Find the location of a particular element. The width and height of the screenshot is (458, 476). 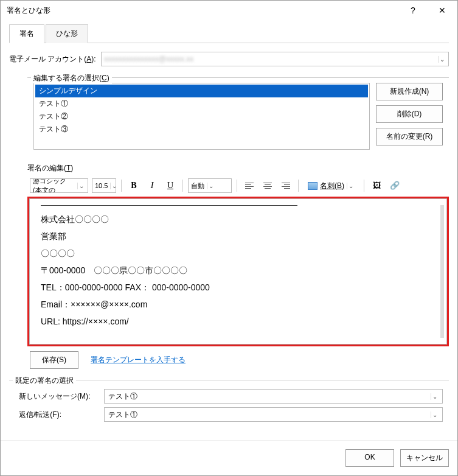

help-icon: ? is located at coordinates (413, 10).